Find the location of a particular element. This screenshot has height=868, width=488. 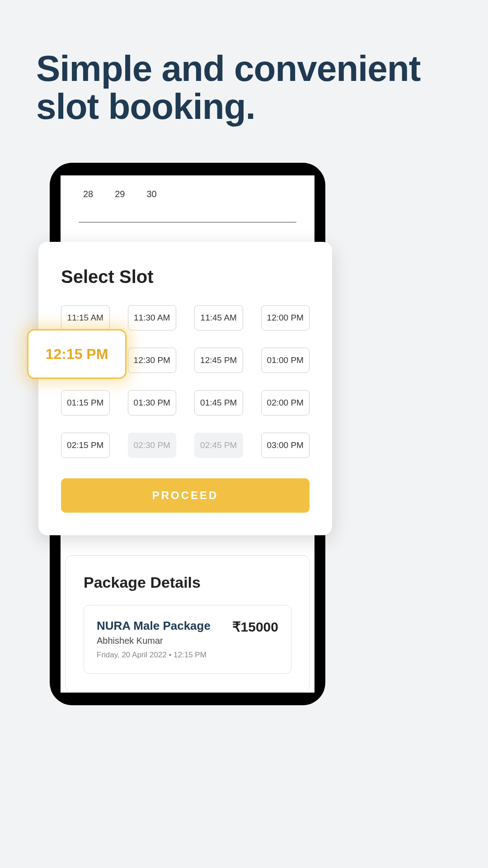

package-price: ₹15000 is located at coordinates (255, 627).